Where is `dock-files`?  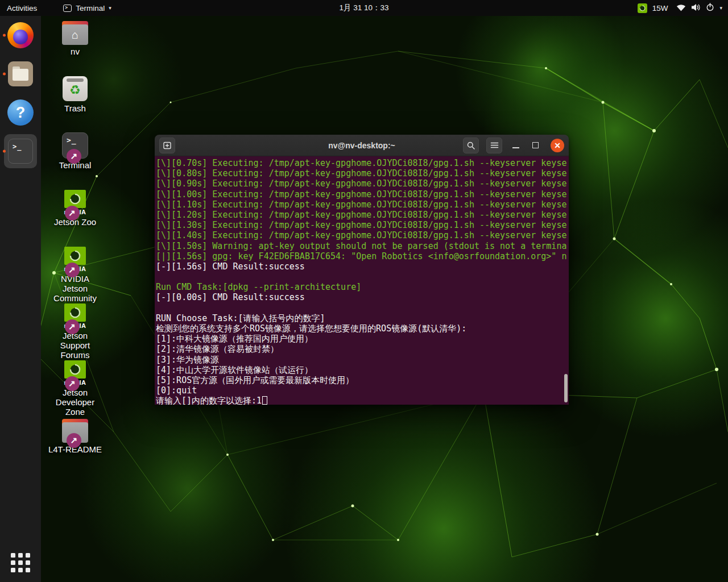
dock-files is located at coordinates (20, 74).